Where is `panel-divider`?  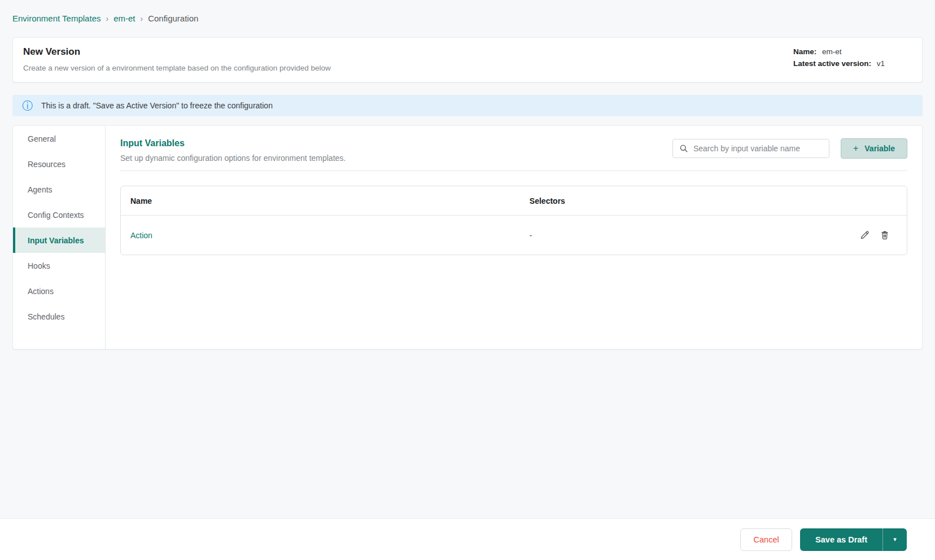
panel-divider is located at coordinates (514, 170).